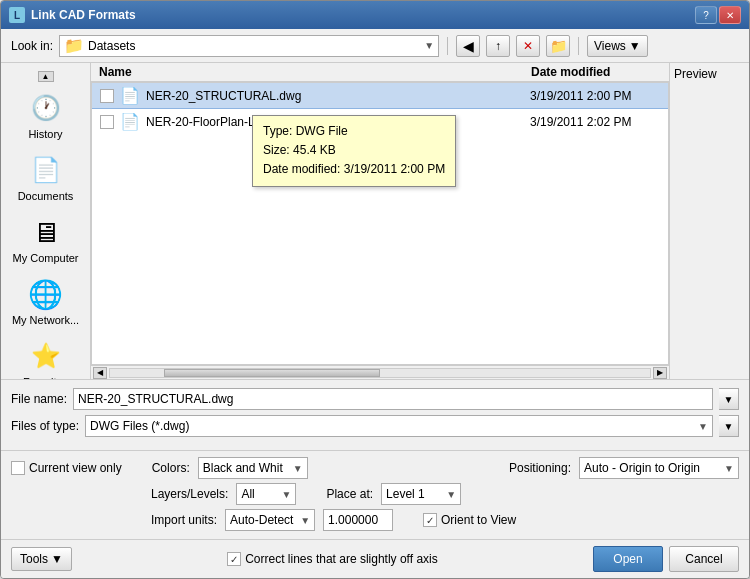 The height and width of the screenshot is (579, 750). What do you see at coordinates (46, 108) in the screenshot?
I see `history-icon: 🕐` at bounding box center [46, 108].